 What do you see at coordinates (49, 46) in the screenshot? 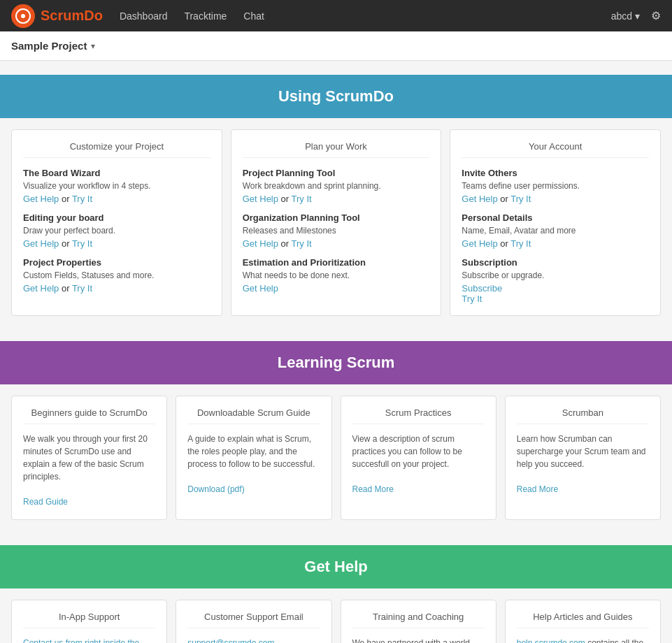
I see `project-title: Sample Project` at bounding box center [49, 46].